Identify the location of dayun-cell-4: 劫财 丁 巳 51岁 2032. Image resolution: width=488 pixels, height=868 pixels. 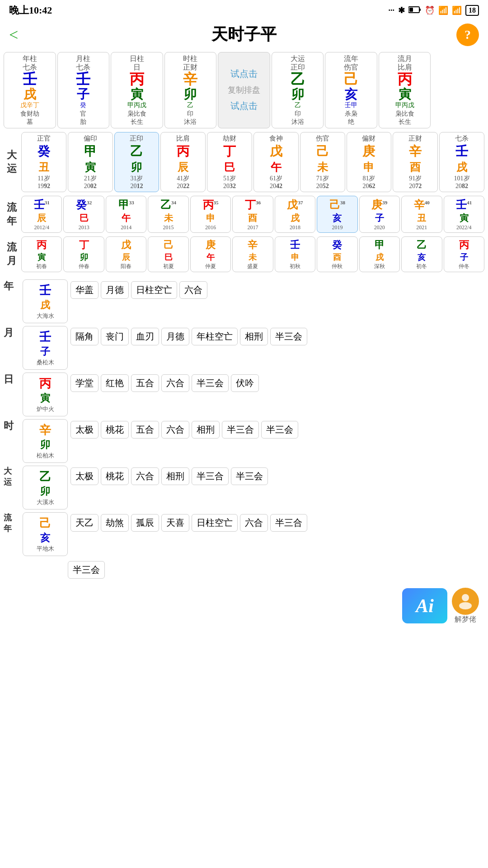
(230, 162).